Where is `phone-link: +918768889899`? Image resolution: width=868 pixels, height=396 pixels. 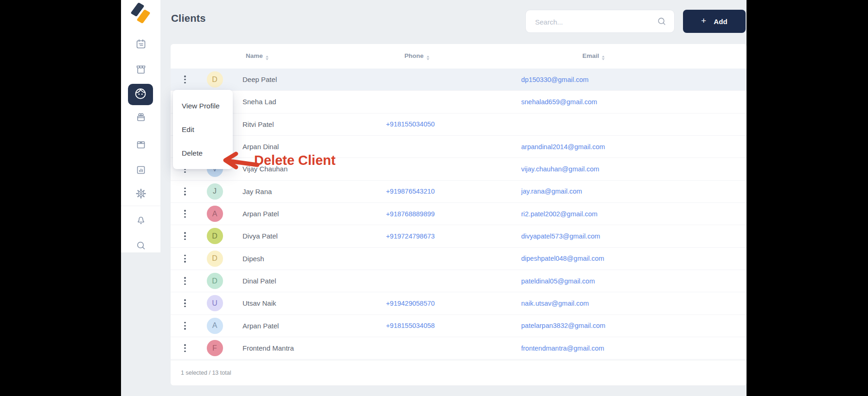 phone-link: +918768889899 is located at coordinates (410, 214).